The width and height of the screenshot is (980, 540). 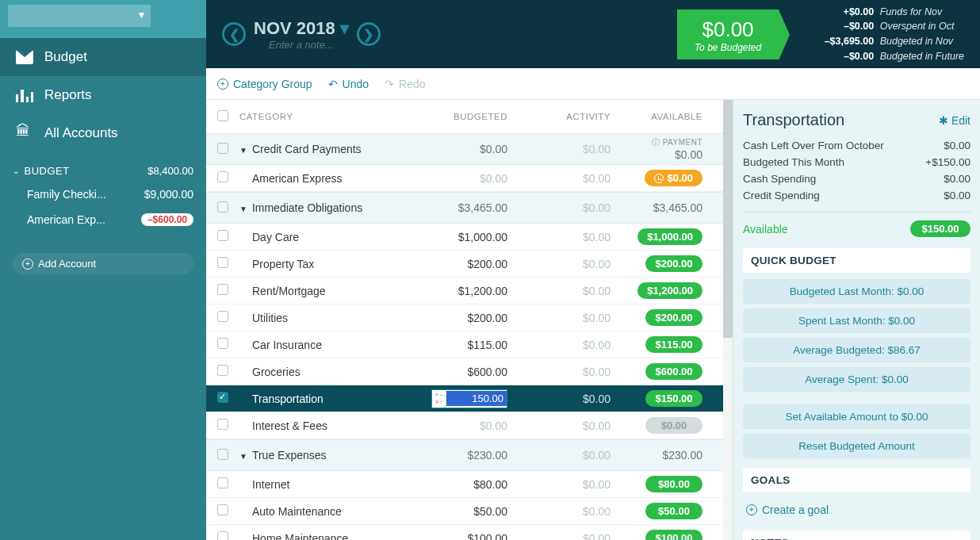 I want to click on budgeted-cell: $100.00, so click(x=464, y=536).